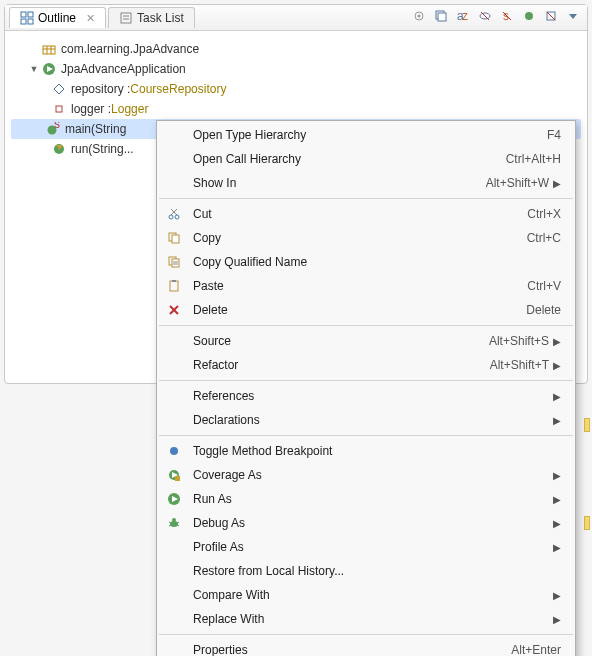 This screenshot has height=656, width=592. What do you see at coordinates (174, 310) in the screenshot?
I see `delete-icon` at bounding box center [174, 310].